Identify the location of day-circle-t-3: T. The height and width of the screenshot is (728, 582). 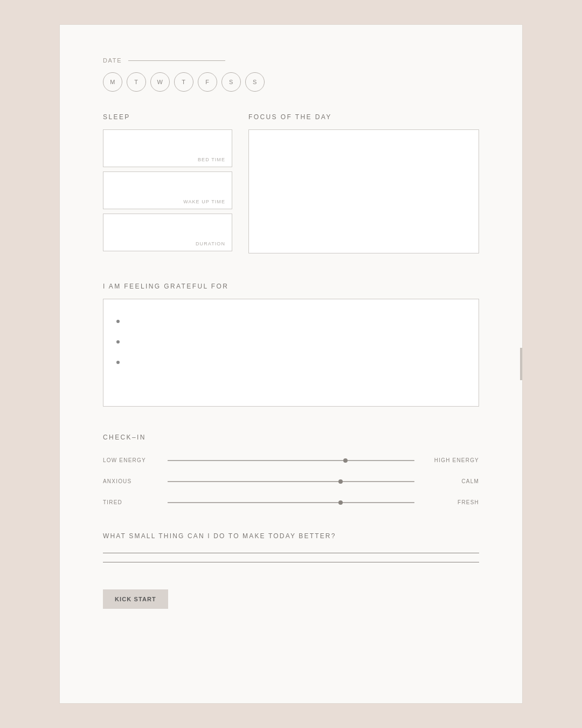
(184, 82).